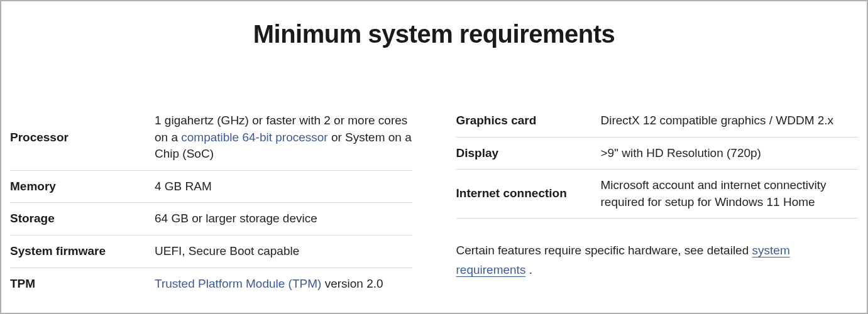 This screenshot has height=314, width=868. What do you see at coordinates (238, 284) in the screenshot?
I see `tpm-link: Trusted Platform Module (TPM)` at bounding box center [238, 284].